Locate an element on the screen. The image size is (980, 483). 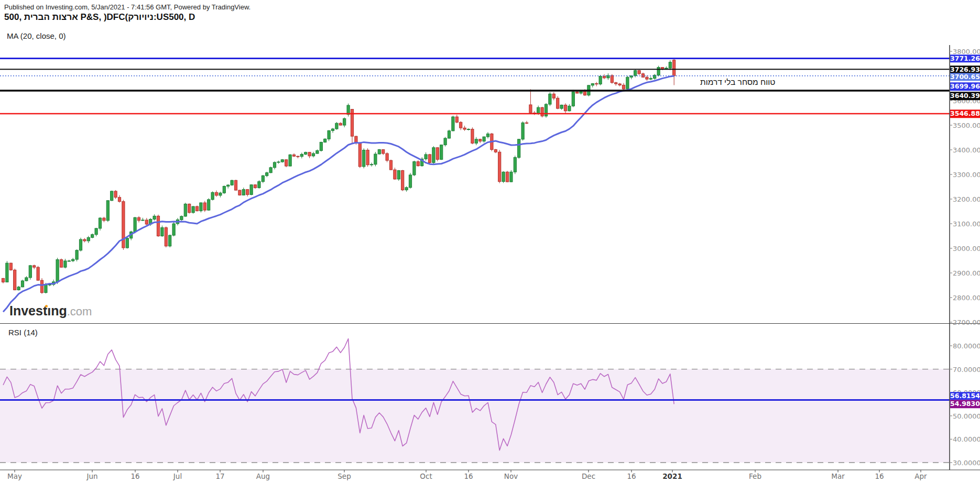
investing-logo-suffix: .com is located at coordinates (80, 311).